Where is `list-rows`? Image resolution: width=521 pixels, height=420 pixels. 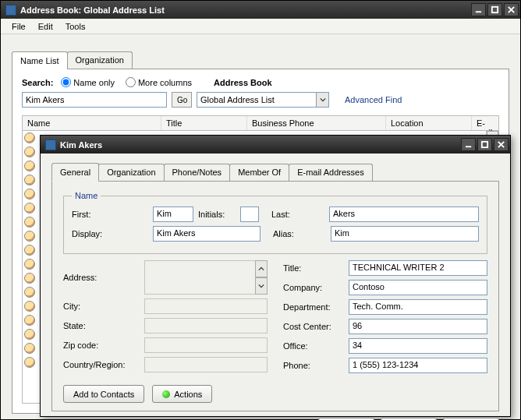 list-rows is located at coordinates (30, 250).